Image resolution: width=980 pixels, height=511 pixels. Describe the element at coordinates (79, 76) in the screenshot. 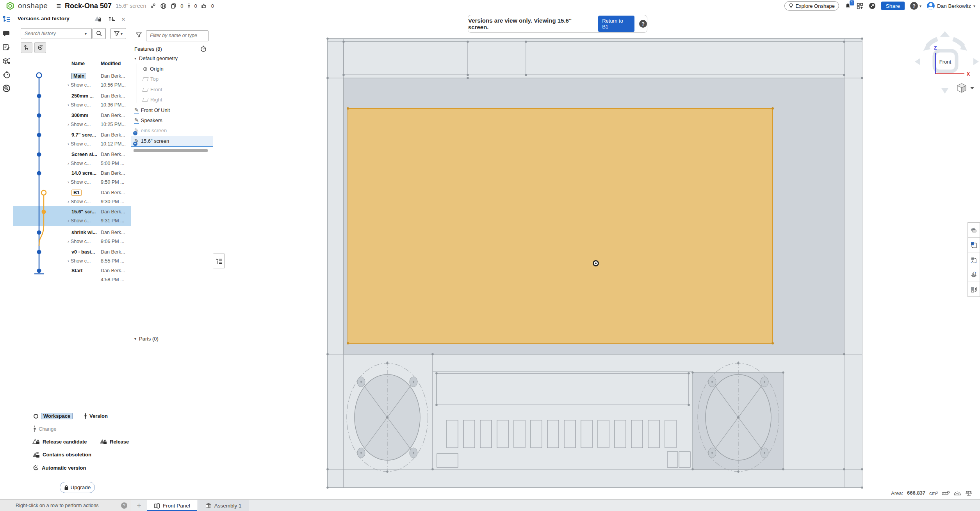

I see `version-name: Main` at that location.